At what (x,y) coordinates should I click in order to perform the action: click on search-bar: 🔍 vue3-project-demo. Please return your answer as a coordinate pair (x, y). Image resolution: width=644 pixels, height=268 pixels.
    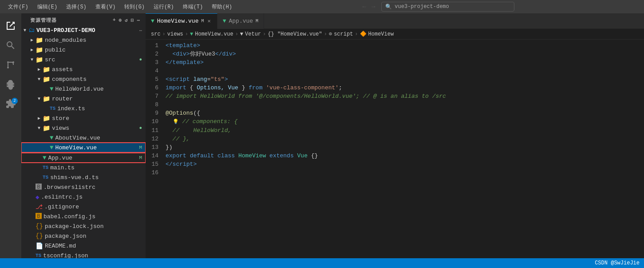
    Looking at the image, I should click on (448, 7).